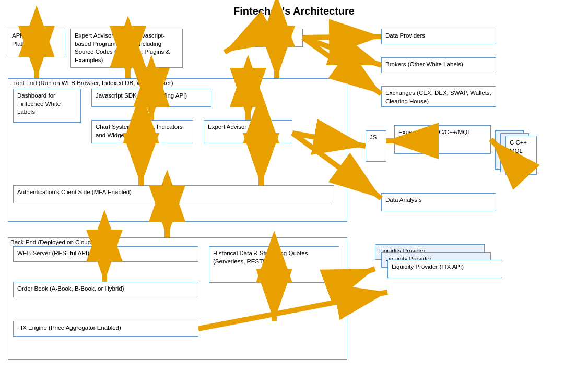  I want to click on box-liquidity-3: Liquidity Provider (FIX API), so click(445, 269).